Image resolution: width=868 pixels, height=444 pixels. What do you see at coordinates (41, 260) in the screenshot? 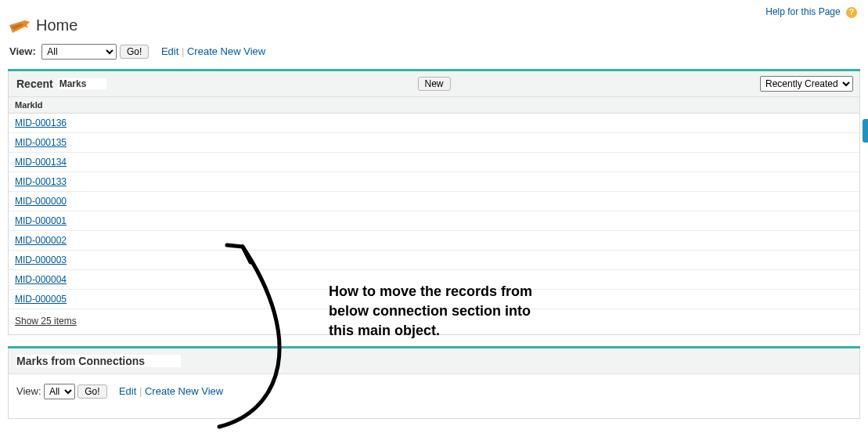
I see `mark-link: MID-000003` at bounding box center [41, 260].